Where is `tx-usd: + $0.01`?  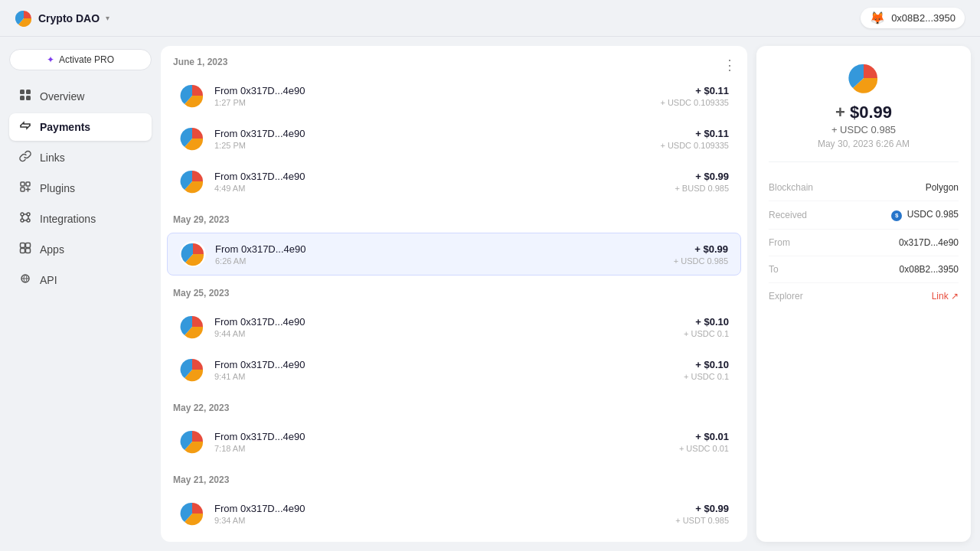 tx-usd: + $0.01 is located at coordinates (704, 436).